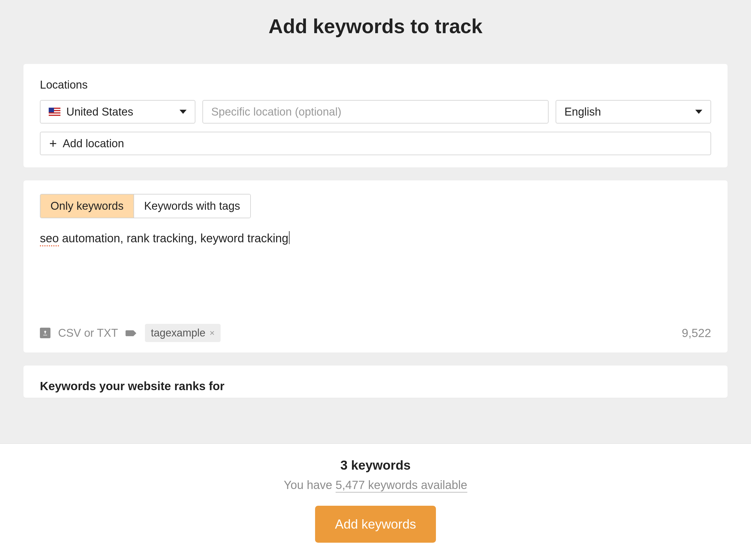 This screenshot has height=560, width=751. What do you see at coordinates (376, 85) in the screenshot?
I see `locations-label: Locations` at bounding box center [376, 85].